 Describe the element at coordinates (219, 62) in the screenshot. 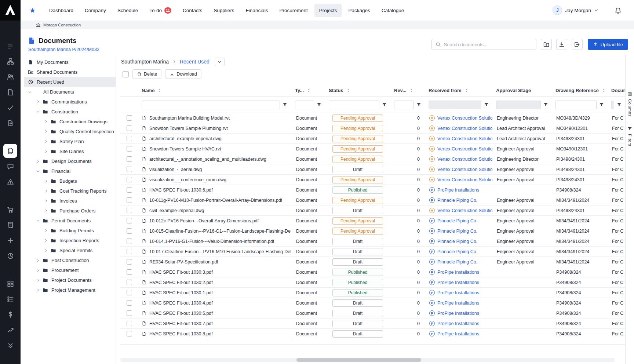

I see `breadcrumb-dropdown-button` at that location.